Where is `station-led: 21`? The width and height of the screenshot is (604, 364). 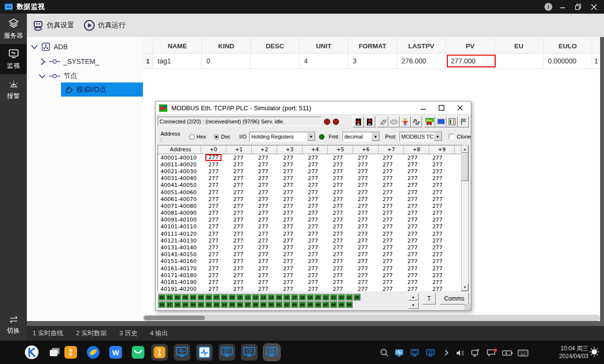 station-led: 21 is located at coordinates (326, 297).